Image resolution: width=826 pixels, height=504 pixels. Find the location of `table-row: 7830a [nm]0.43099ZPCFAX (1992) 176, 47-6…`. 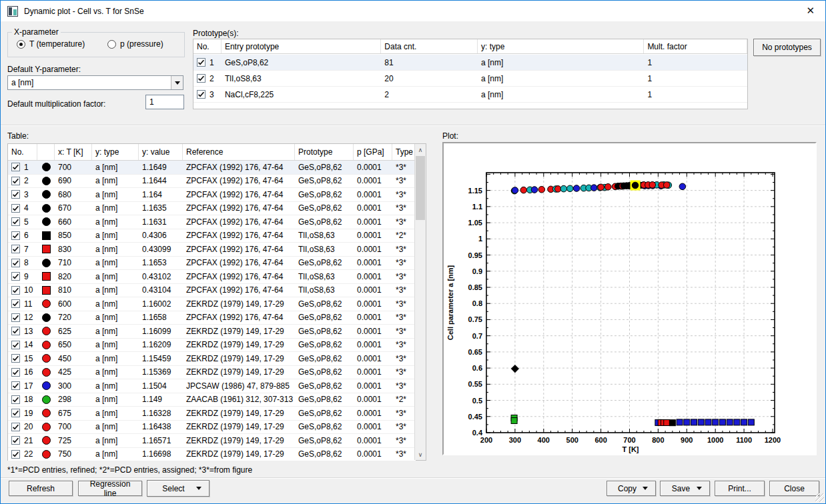

table-row: 7830a [nm]0.43099ZPCFAX (1992) 176, 47-6… is located at coordinates (212, 249).